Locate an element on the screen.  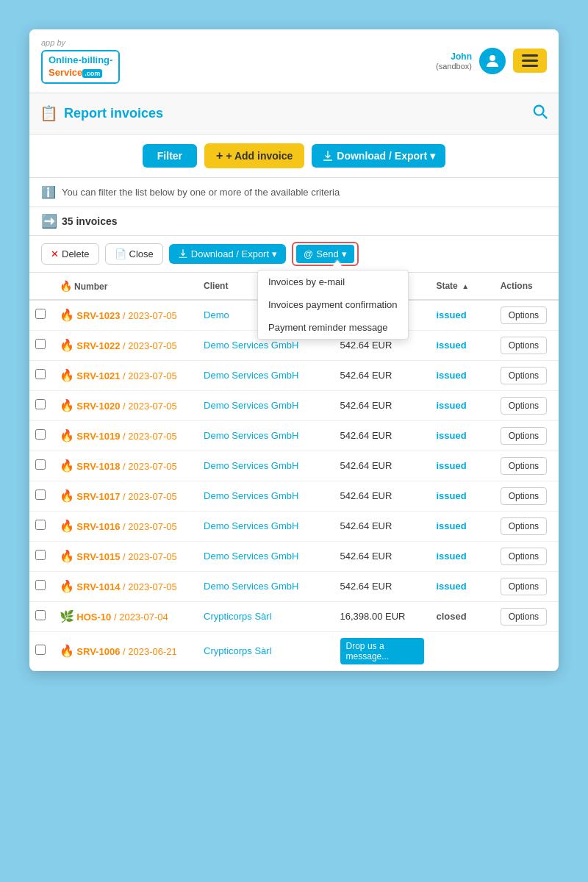
overlay-message: Drop us a message... is located at coordinates (382, 651).